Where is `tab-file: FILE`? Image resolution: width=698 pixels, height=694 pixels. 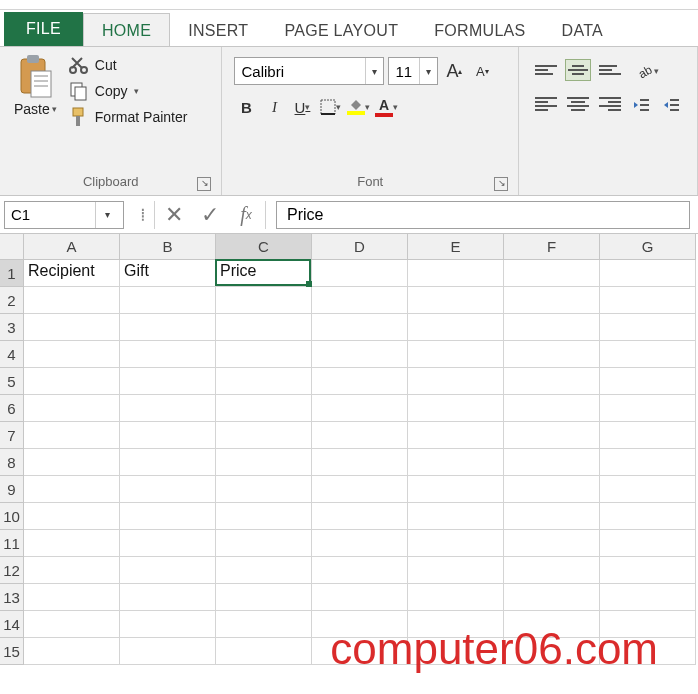
tab-file: FILE is located at coordinates (44, 29).